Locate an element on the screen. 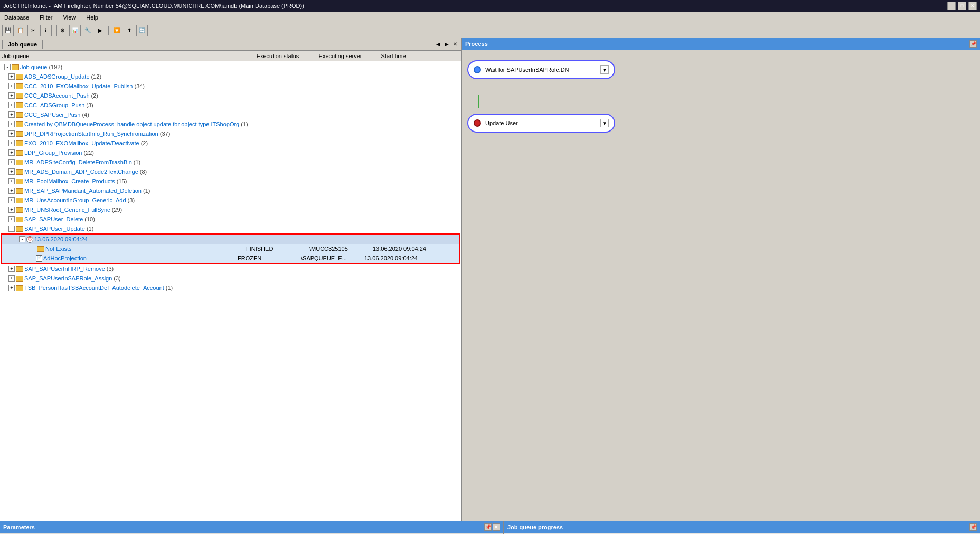 This screenshot has height=534, width=980. tab-nav-prev: ◀ is located at coordinates (438, 44).